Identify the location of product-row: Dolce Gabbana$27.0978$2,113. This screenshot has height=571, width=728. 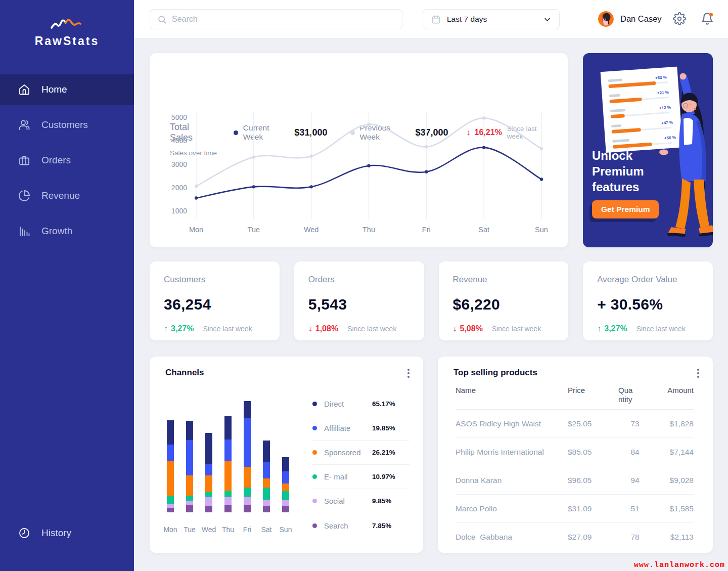
(574, 537).